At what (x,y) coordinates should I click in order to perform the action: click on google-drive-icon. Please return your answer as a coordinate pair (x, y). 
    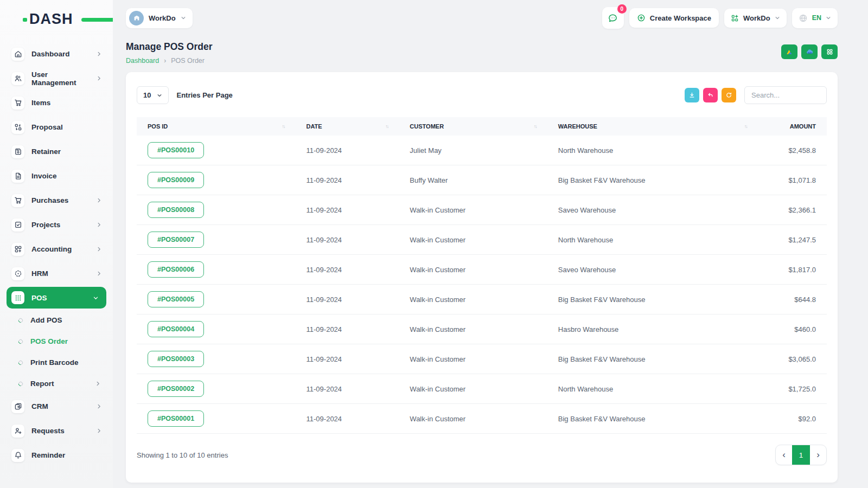
    Looking at the image, I should click on (789, 52).